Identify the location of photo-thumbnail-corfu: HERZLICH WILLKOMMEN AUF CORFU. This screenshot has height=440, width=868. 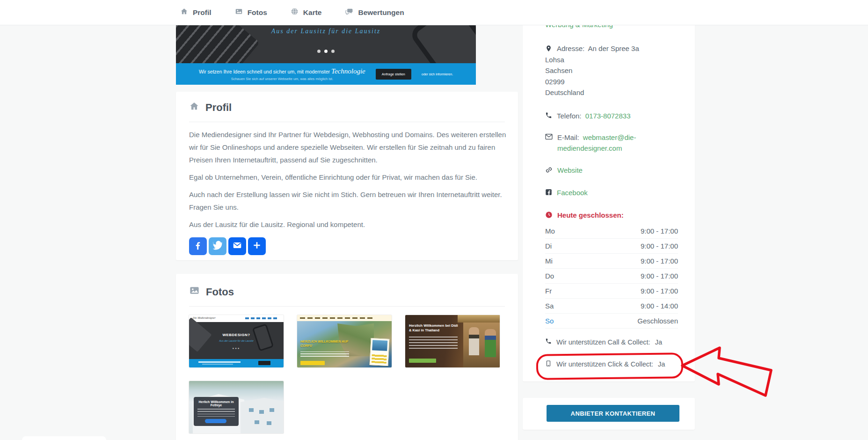
(344, 341).